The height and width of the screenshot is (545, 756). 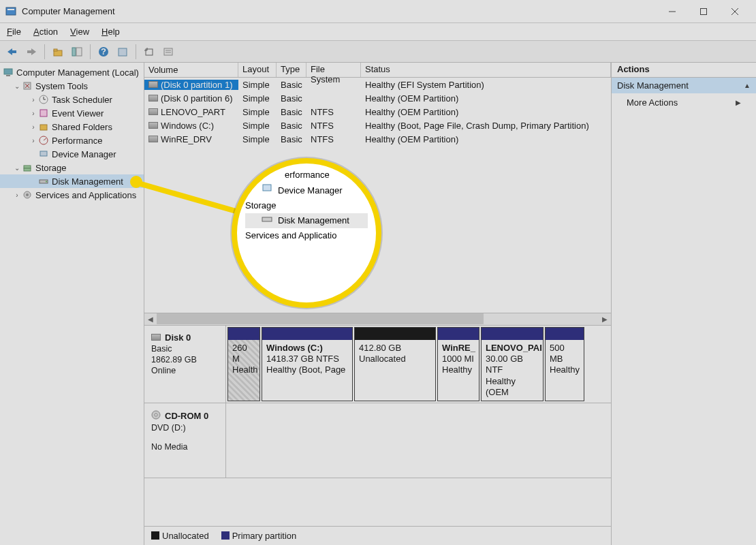 I want to click on cdrom-info: CD-ROM 0 DVD (D:) No Media, so click(x=185, y=440).